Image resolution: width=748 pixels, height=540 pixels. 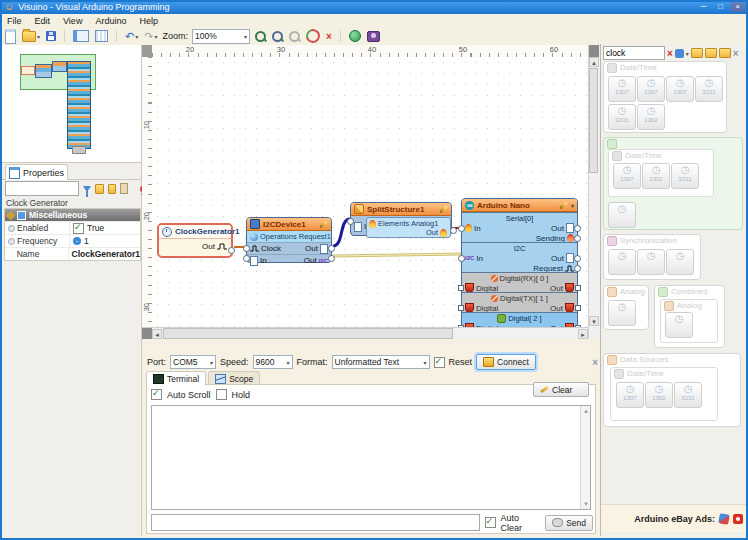 I want to click on open-dropdown-icon: ▾, so click(x=38, y=36).